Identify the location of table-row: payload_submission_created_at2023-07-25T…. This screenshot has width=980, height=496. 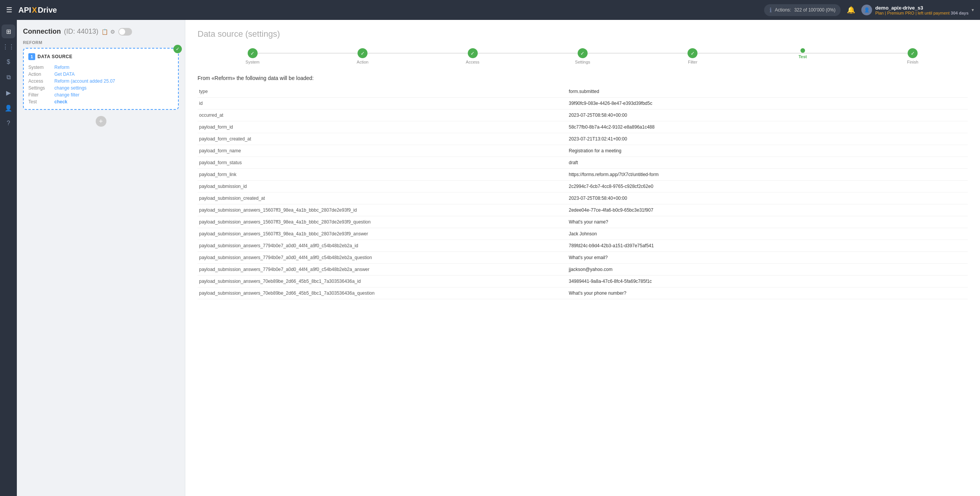
(583, 198).